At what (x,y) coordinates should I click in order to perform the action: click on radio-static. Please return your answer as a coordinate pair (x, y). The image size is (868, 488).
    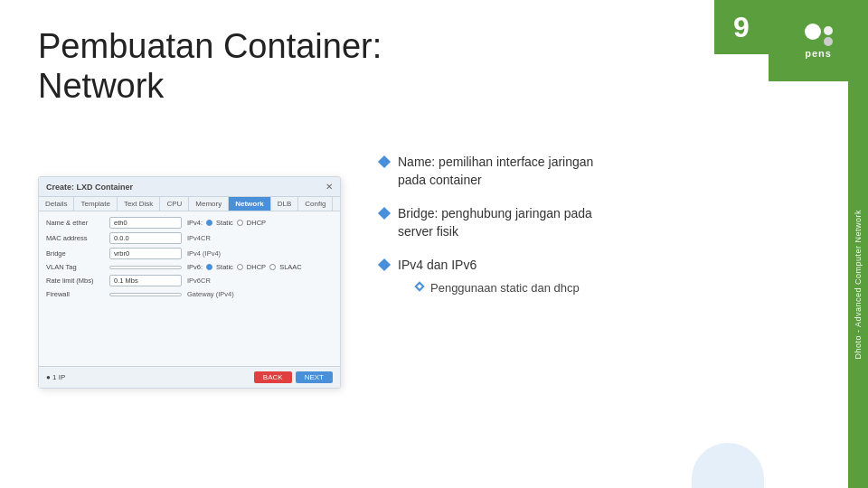
    Looking at the image, I should click on (210, 222).